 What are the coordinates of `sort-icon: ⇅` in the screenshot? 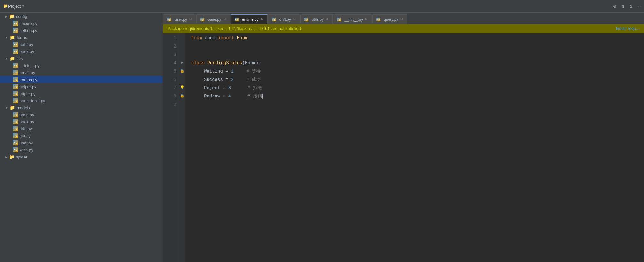 It's located at (623, 6).